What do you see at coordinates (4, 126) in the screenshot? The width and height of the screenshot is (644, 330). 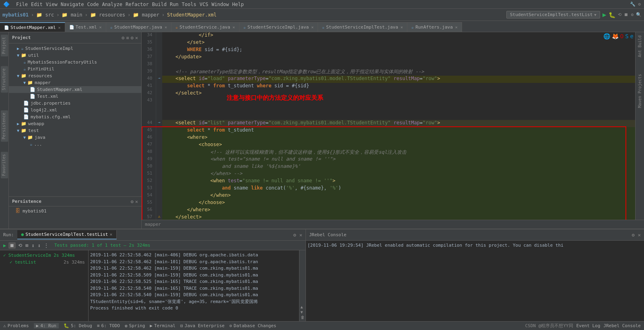 I see `persistence-panel-btn: Persistence` at bounding box center [4, 126].